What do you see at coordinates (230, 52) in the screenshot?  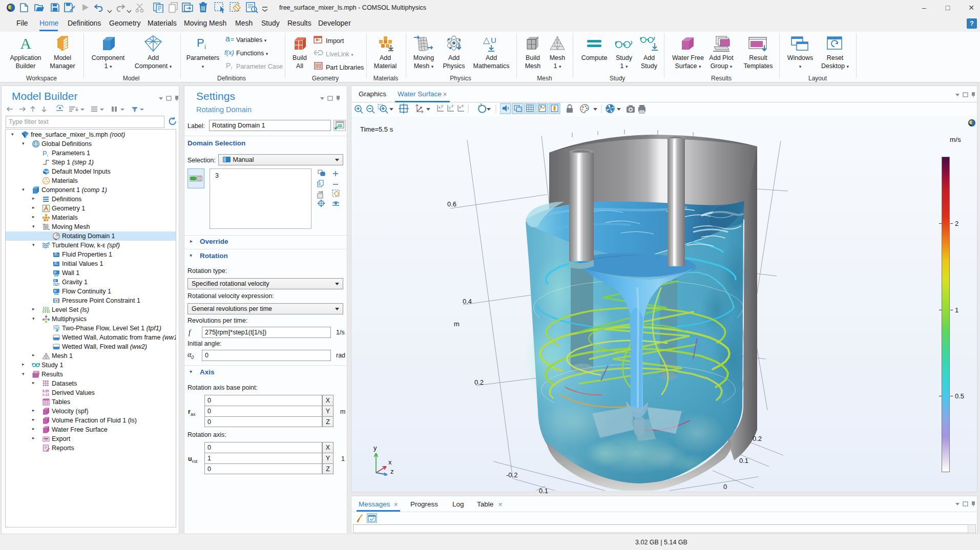 I see `svg-text: f(x)` at bounding box center [230, 52].